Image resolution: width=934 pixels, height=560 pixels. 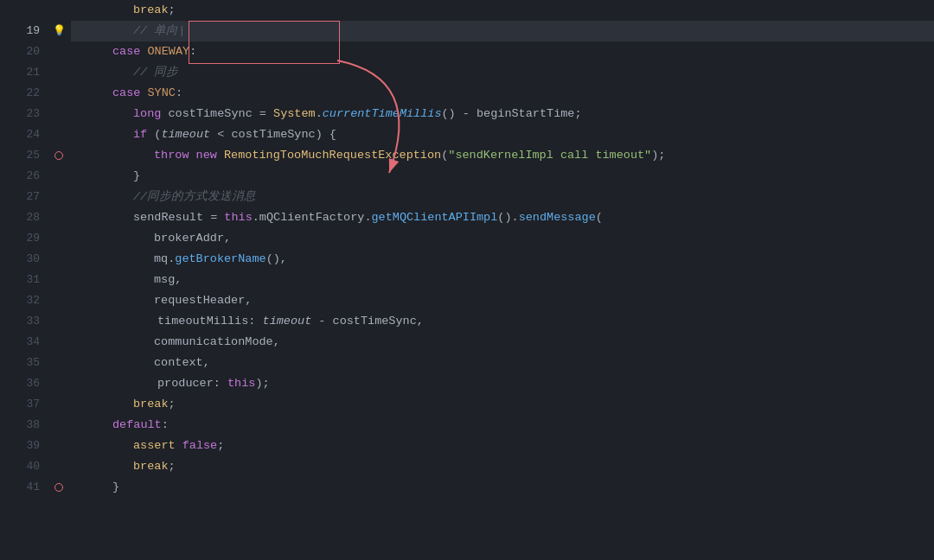 What do you see at coordinates (29, 135) in the screenshot?
I see `line-num-24: 24` at bounding box center [29, 135].